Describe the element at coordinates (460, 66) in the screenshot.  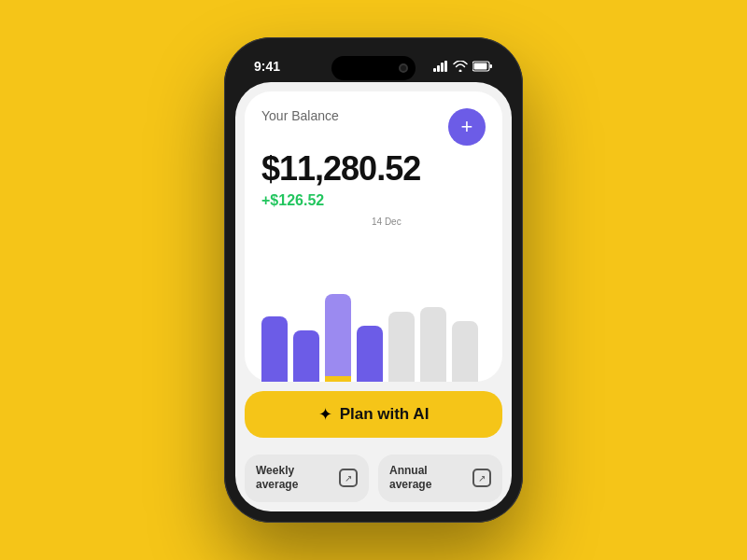
I see `wifi-icon` at that location.